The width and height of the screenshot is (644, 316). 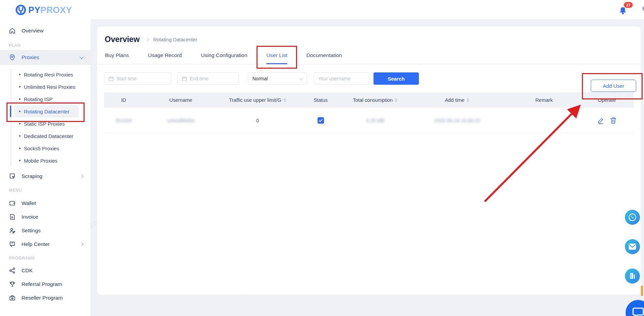 What do you see at coordinates (45, 231) in the screenshot?
I see `sidebar-item-settings: Settings` at bounding box center [45, 231].